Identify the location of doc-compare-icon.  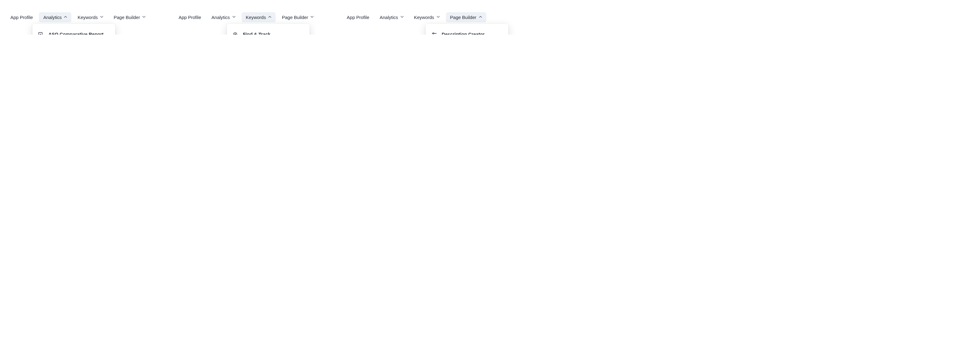
(41, 33).